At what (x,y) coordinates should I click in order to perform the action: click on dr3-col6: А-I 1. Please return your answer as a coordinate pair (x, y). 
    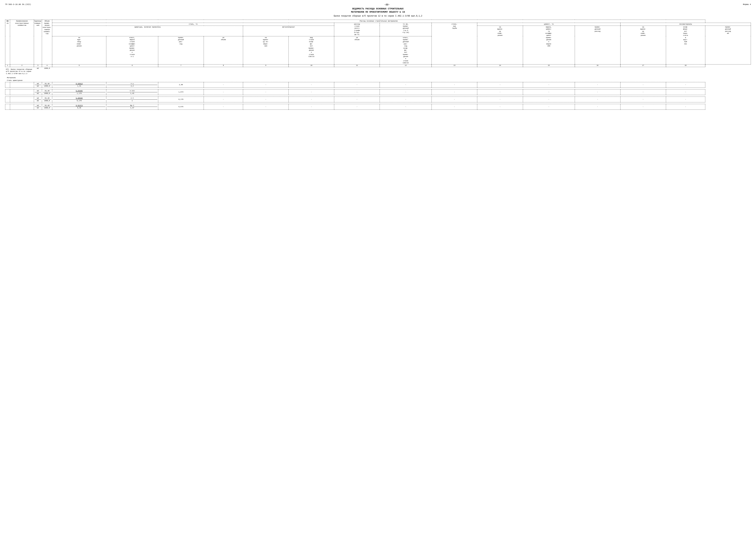
    Looking at the image, I should click on (132, 99).